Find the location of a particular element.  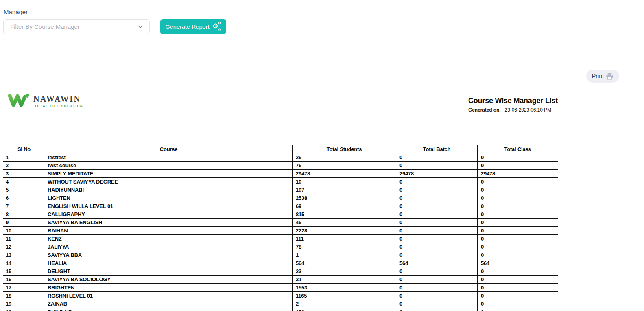

table-row: 5HADIYUNNABI10700 is located at coordinates (281, 190).